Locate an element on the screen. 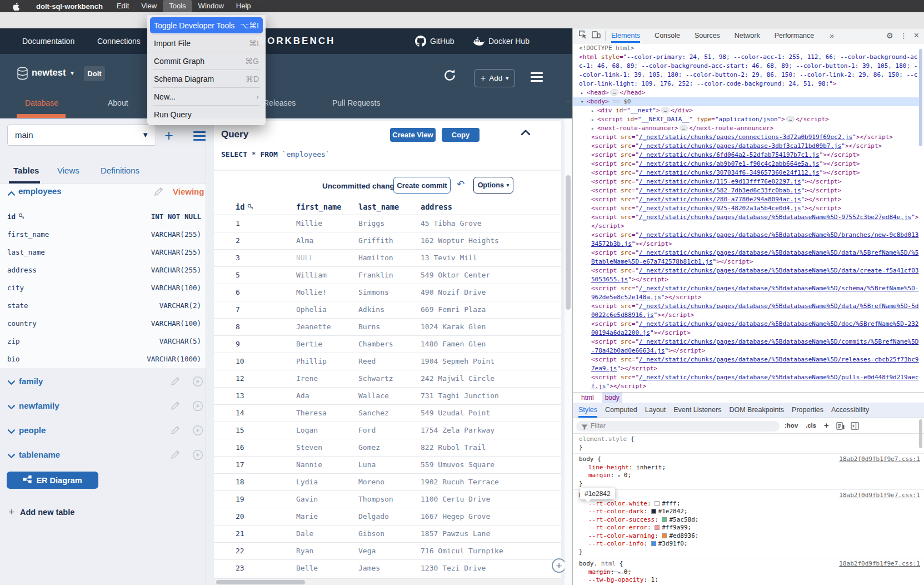  cell-first_name: Millie is located at coordinates (309, 224).